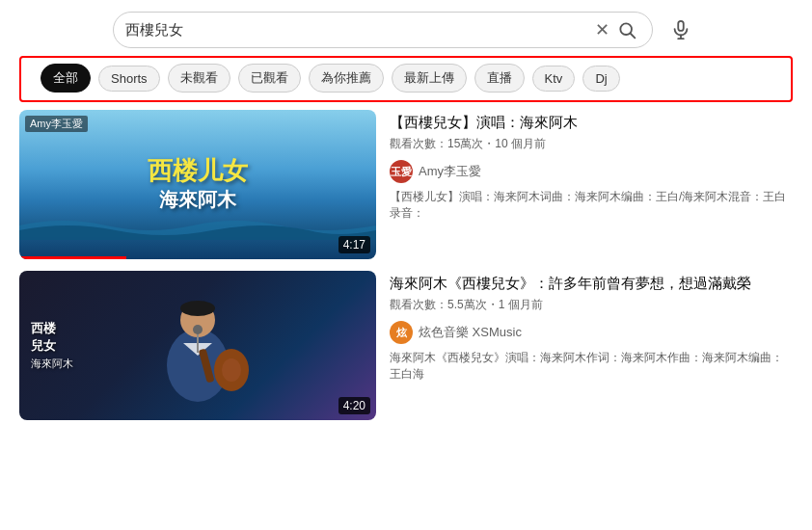  I want to click on singer-figure, so click(198, 346).